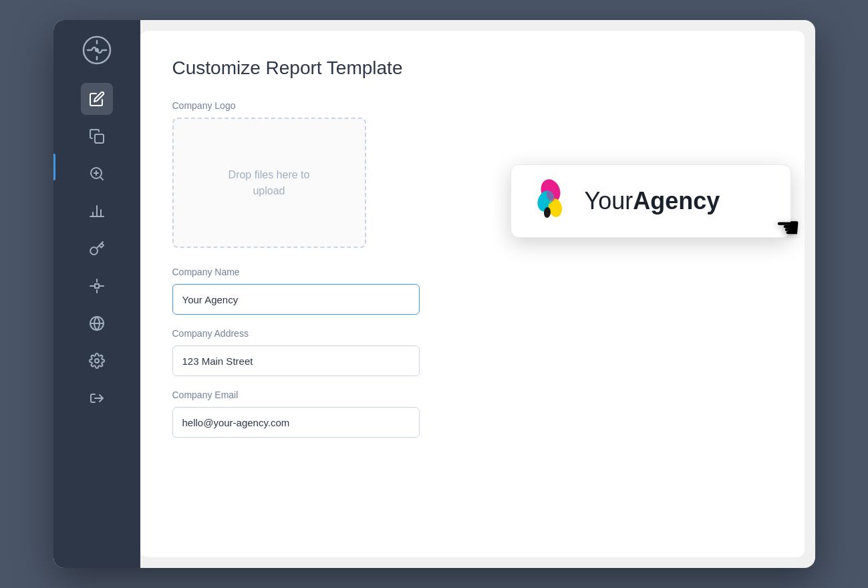 This screenshot has height=588, width=868. I want to click on sidebar-item-search-plus, so click(97, 174).